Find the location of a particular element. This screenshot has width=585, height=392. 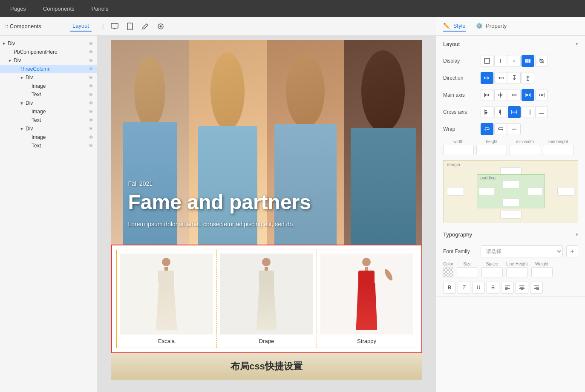

tree-item-threecolumn: ThreeColumn 👁 is located at coordinates (49, 69).